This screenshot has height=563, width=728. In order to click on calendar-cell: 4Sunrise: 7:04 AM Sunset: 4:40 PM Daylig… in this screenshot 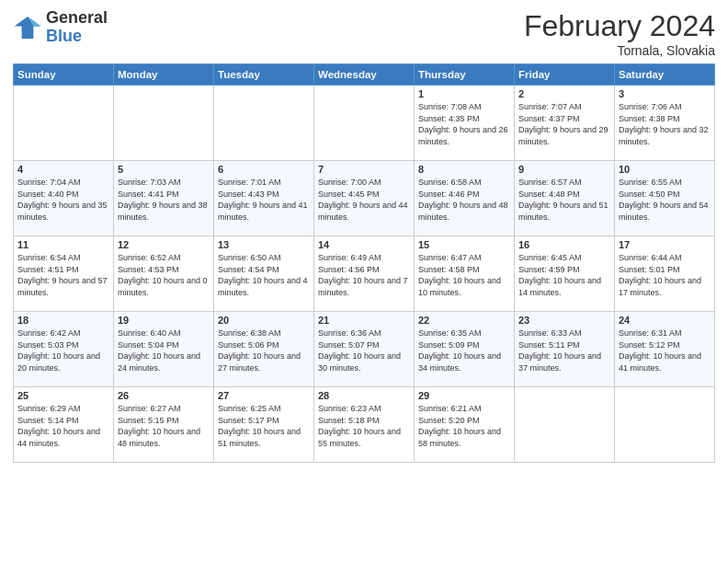, I will do `click(64, 199)`.